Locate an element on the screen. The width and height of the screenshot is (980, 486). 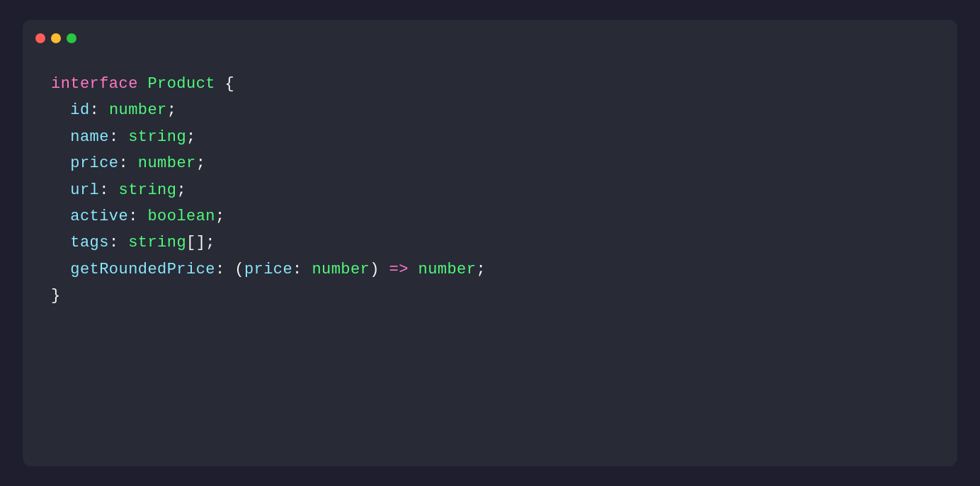
line-tags: tags: string[]; is located at coordinates (490, 242).